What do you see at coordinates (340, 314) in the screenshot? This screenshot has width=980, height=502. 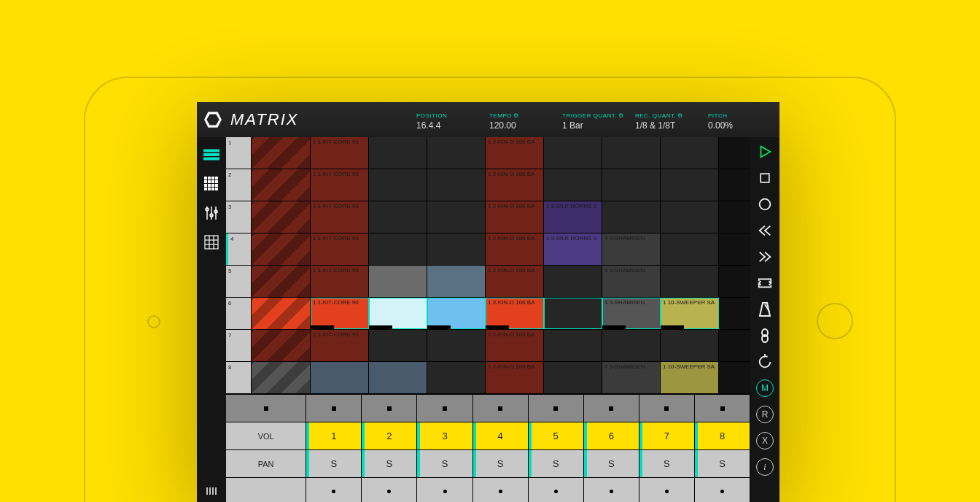 I see `clip-playing: 1 1-KIT-CORE 90` at bounding box center [340, 314].